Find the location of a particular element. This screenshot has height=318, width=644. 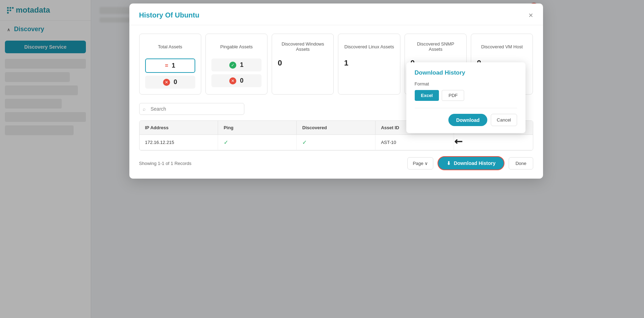

search-wrapper: ⌕ is located at coordinates (192, 109).